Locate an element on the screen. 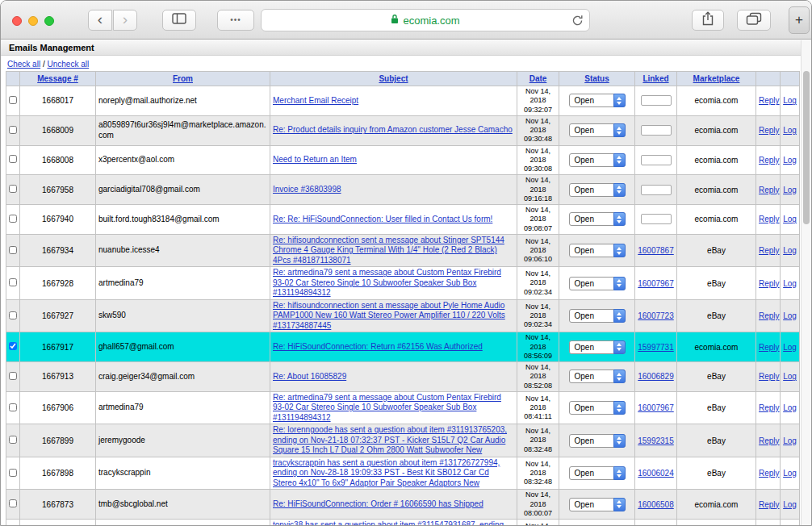 The width and height of the screenshot is (812, 526). close-window-icon is located at coordinates (17, 21).